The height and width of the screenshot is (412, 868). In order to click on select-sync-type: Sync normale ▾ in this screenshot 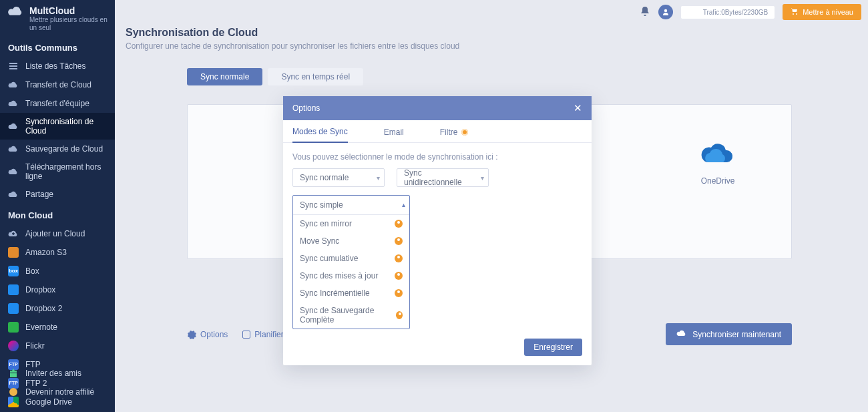, I will do `click(339, 178)`.